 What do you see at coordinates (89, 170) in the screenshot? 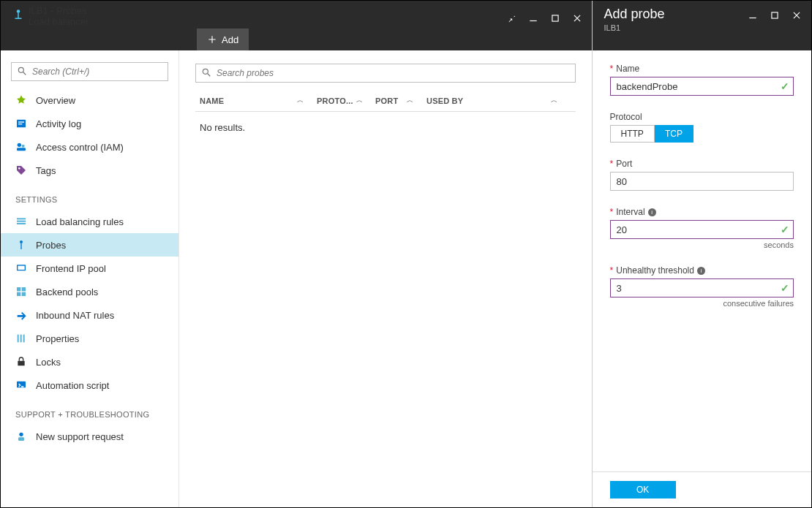
I see `sidebar-item-tags: Tags` at bounding box center [89, 170].